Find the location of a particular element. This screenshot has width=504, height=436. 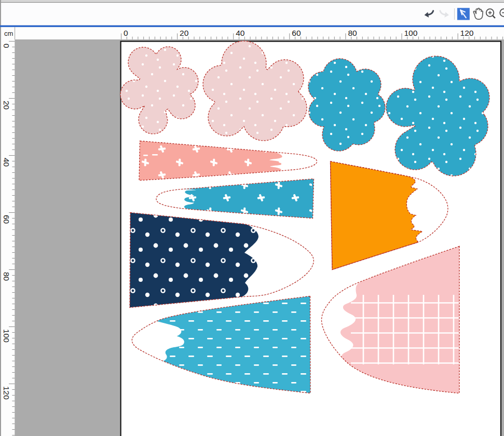

svg-text: cm is located at coordinates (8, 33).